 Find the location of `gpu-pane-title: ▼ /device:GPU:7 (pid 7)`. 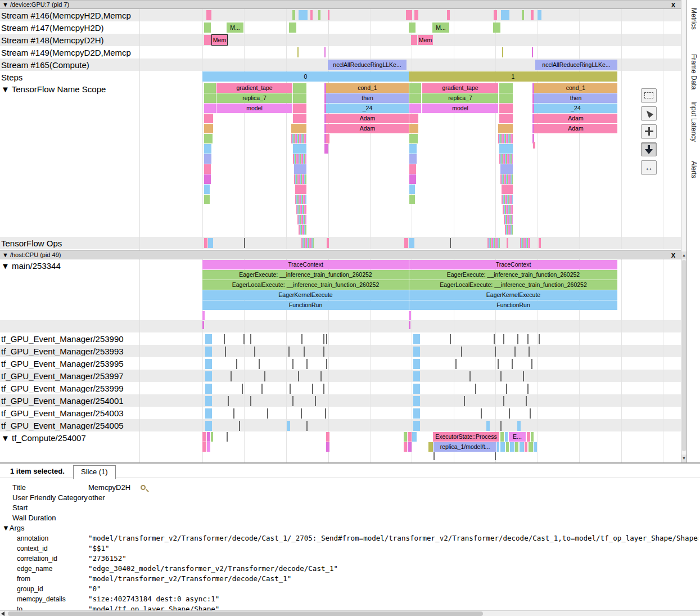

gpu-pane-title: ▼ /device:GPU:7 (pid 7) is located at coordinates (36, 5).